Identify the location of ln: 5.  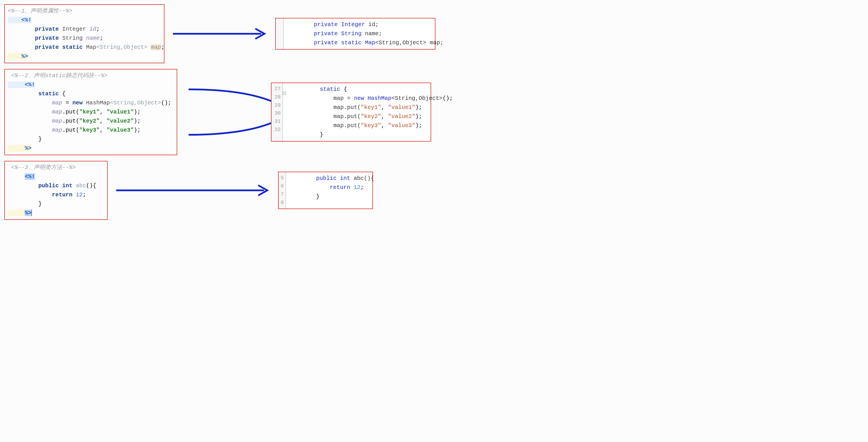
(282, 178).